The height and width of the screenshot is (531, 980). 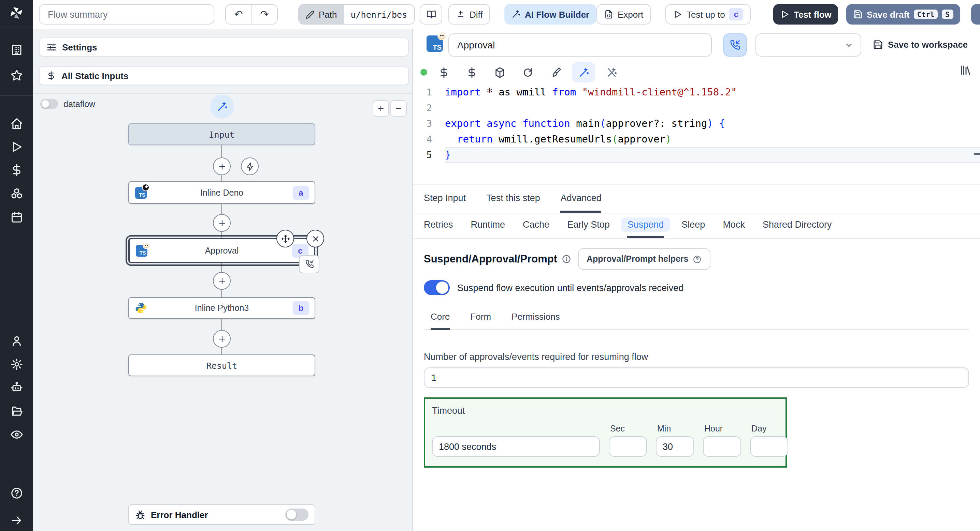 I want to click on play-icon, so click(x=16, y=147).